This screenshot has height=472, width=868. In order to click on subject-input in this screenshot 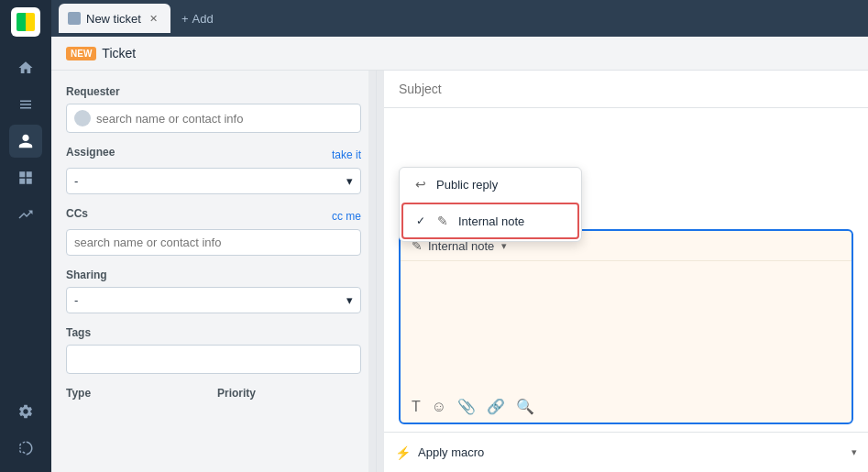, I will do `click(626, 89)`.